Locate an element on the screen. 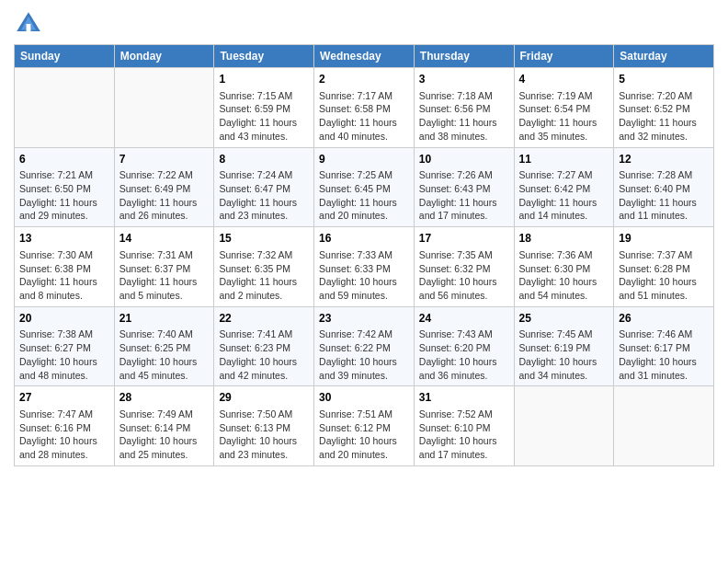 The image size is (728, 563). column-header-thursday: Thursday is located at coordinates (463, 57).